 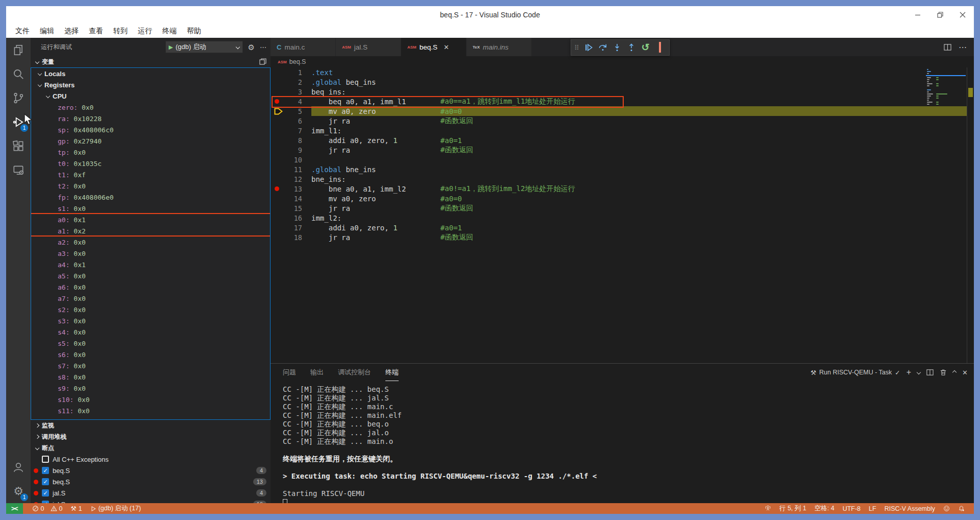 What do you see at coordinates (151, 388) in the screenshot?
I see `register-row-s9: s9: 0x0` at bounding box center [151, 388].